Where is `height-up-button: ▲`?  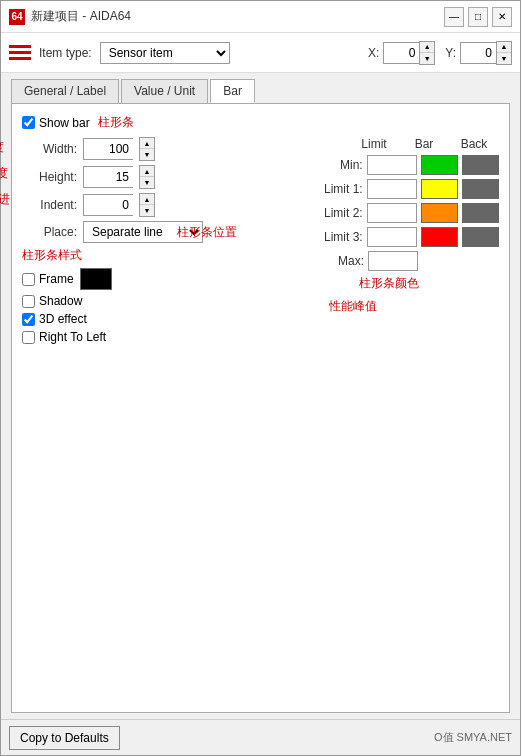
height-up-button: ▲ is located at coordinates (147, 172).